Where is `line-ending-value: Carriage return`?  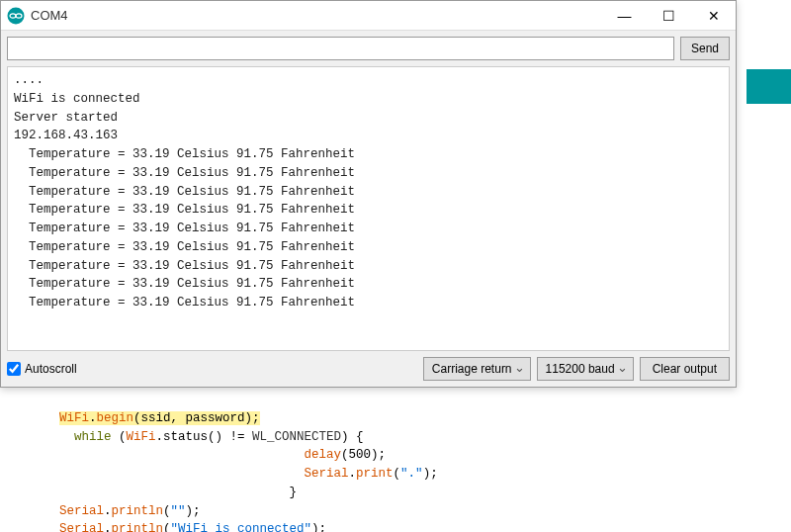 line-ending-value: Carriage return is located at coordinates (473, 369).